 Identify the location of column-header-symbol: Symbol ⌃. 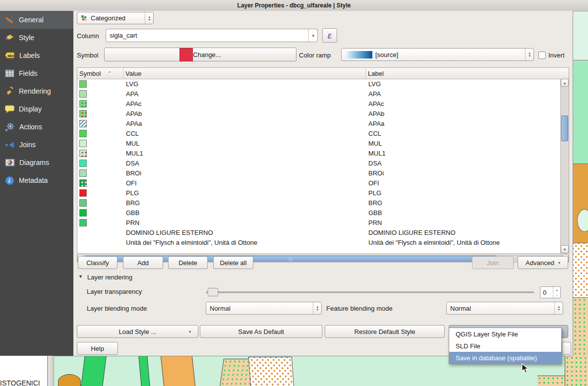
(100, 73).